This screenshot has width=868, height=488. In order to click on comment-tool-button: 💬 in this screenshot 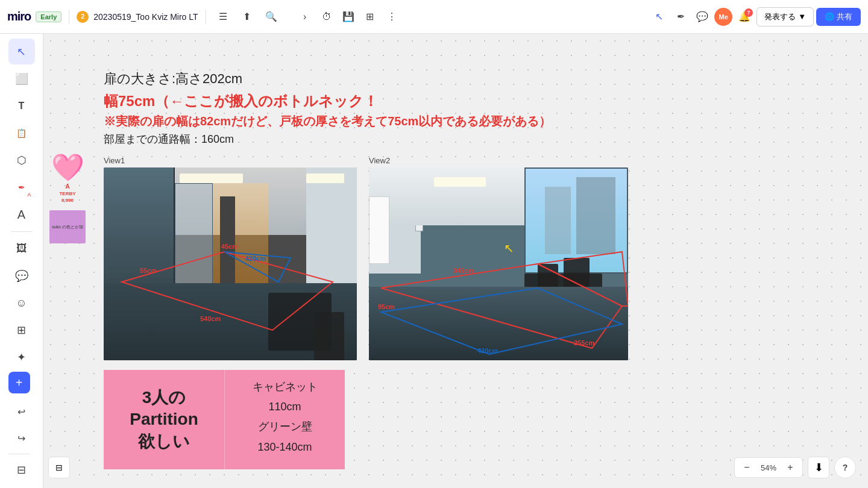, I will do `click(702, 17)`.